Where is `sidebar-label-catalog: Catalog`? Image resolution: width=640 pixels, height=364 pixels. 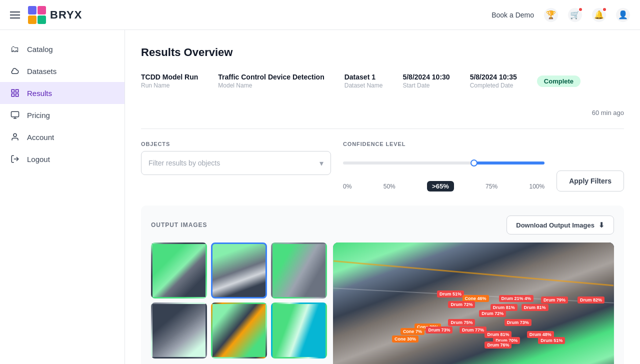 sidebar-label-catalog: Catalog is located at coordinates (40, 49).